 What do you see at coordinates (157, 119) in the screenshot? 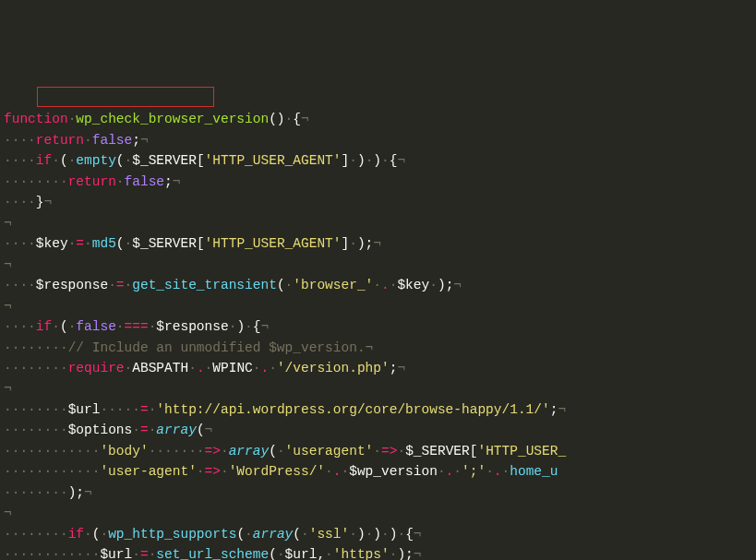
I see `code-line: function·wp_check_browser_version()·{¬` at bounding box center [157, 119].